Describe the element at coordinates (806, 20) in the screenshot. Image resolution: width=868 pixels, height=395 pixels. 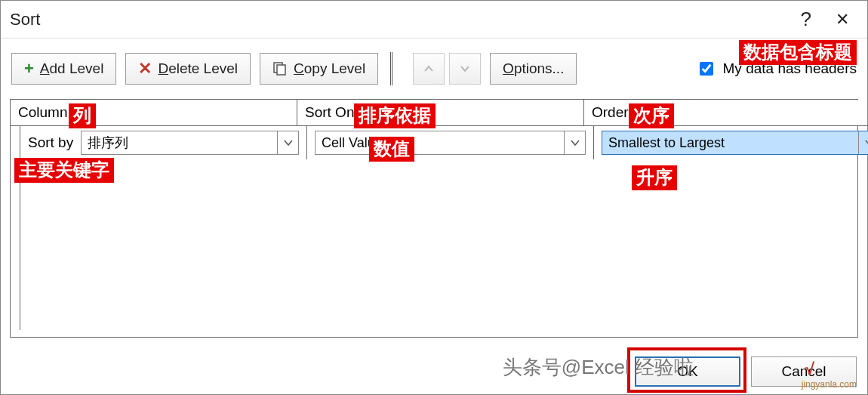
I see `help-icon: ?` at that location.